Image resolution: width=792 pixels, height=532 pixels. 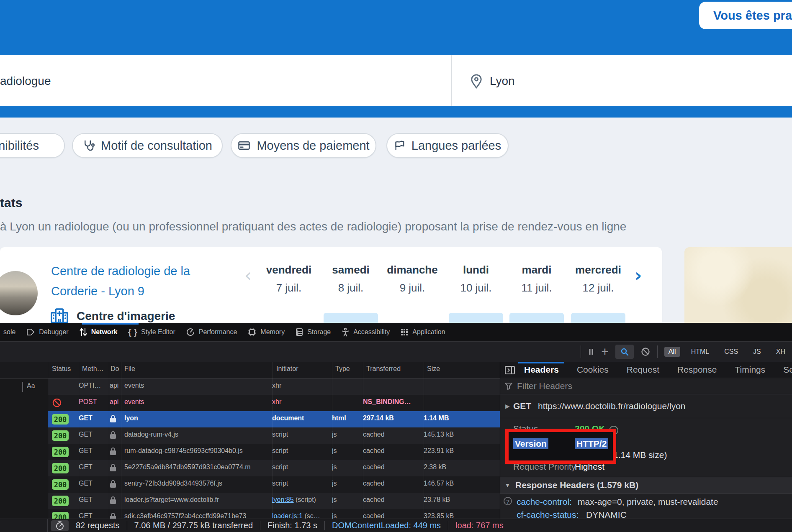 What do you see at coordinates (313, 332) in the screenshot?
I see `tab-storage: Storage` at bounding box center [313, 332].